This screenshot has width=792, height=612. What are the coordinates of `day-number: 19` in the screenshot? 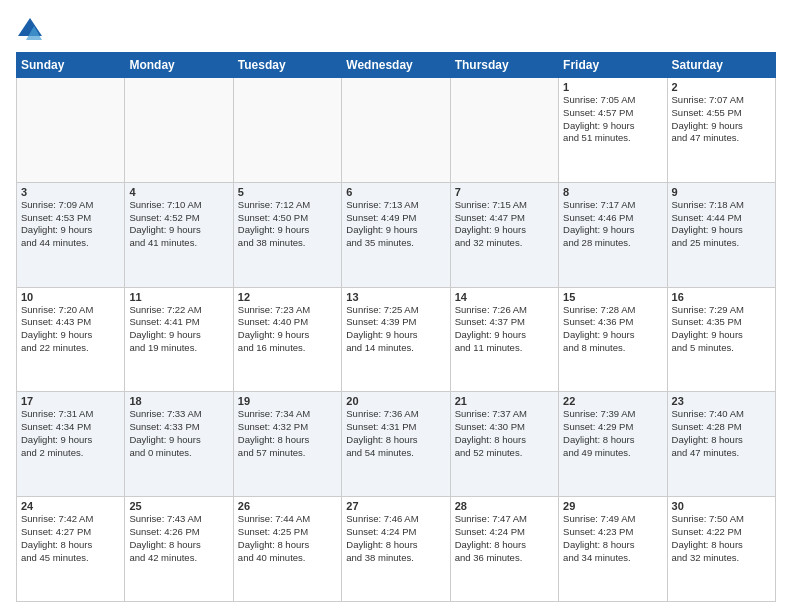 It's located at (288, 401).